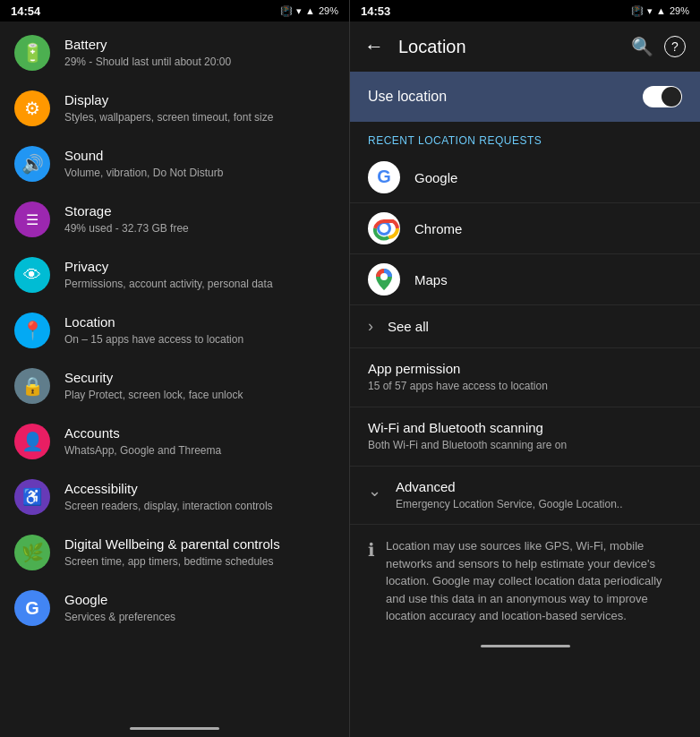 Image resolution: width=700 pixels, height=737 pixels. What do you see at coordinates (200, 552) in the screenshot?
I see `wellbeing-text: Digital Wellbeing & parental controls Sc…` at bounding box center [200, 552].